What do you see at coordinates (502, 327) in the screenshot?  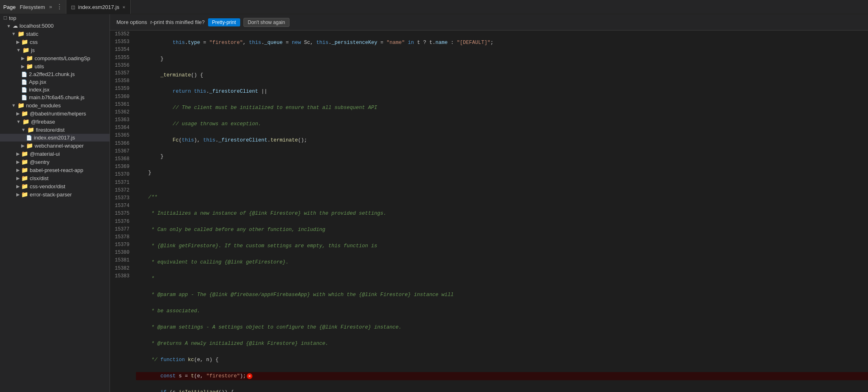 I see `code-line-15370: * @param settings - A settings object to…` at bounding box center [502, 327].